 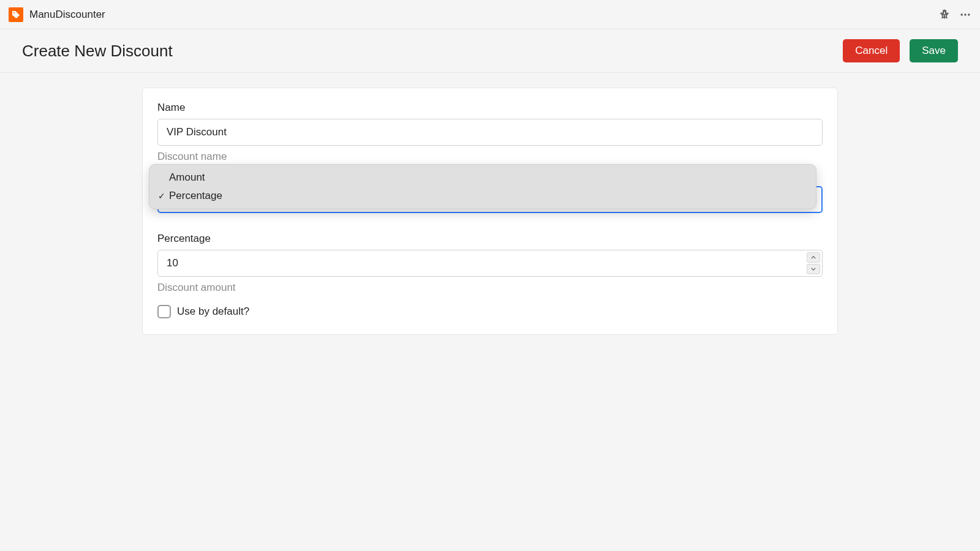 I want to click on name-help: Discount name, so click(x=490, y=157).